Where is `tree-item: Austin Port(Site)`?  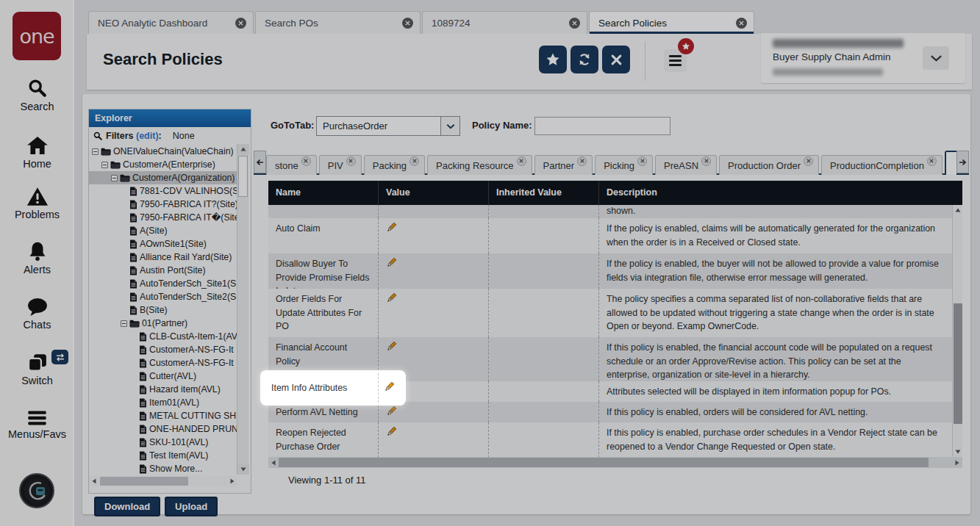 tree-item: Austin Port(Site) is located at coordinates (163, 270).